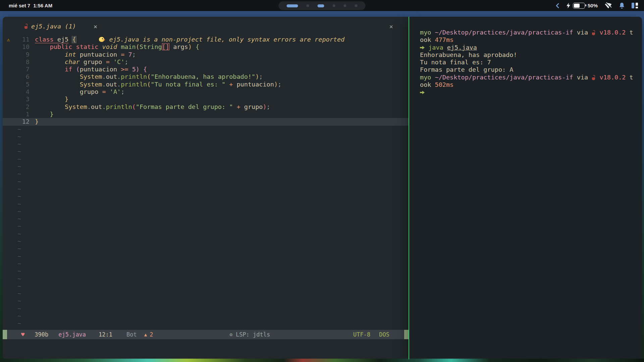 The height and width of the screenshot is (362, 644). Describe the element at coordinates (455, 62) in the screenshot. I see `token: Tu nota final es: 7` at that location.